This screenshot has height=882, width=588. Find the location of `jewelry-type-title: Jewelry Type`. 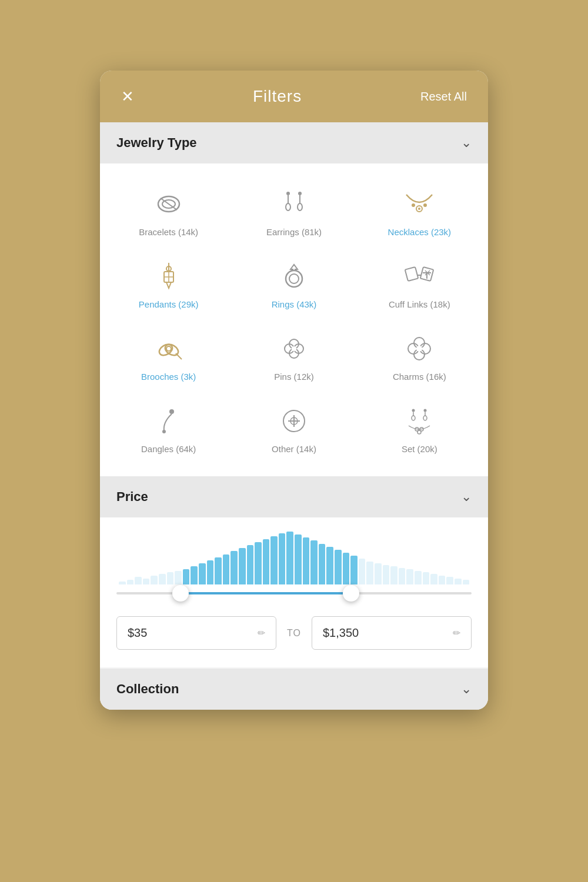

jewelry-type-title: Jewelry Type is located at coordinates (156, 143).